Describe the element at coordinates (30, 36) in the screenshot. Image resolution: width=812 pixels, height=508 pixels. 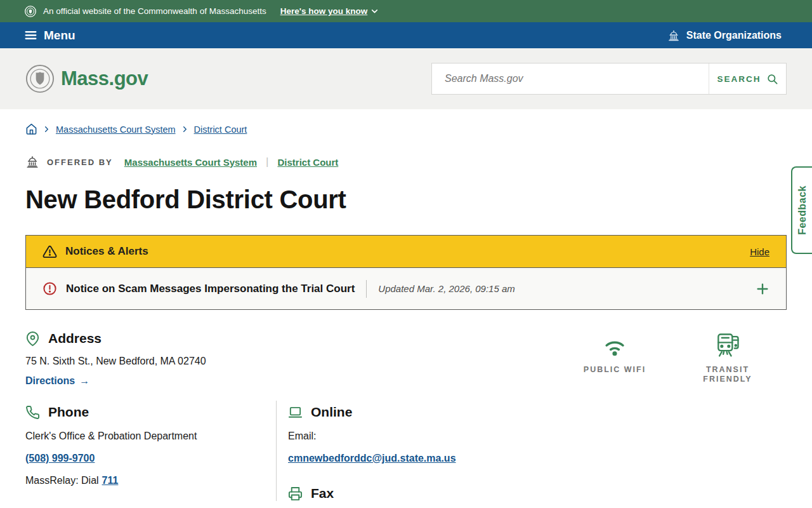
I see `hamburger-icon` at that location.